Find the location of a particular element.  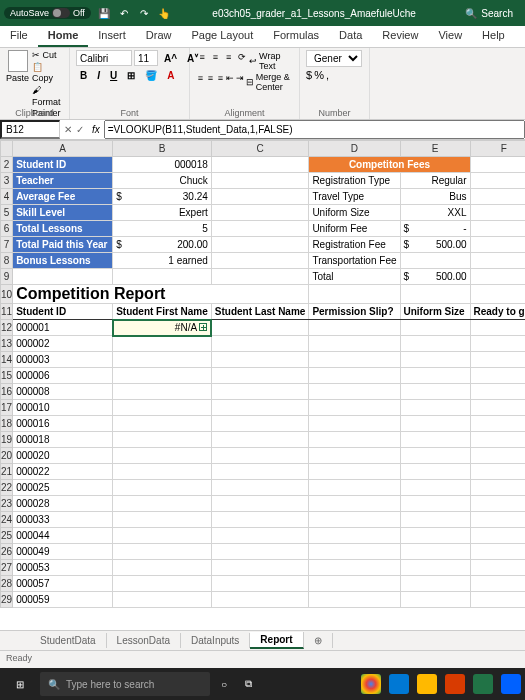

tab-insert: Insert is located at coordinates (112, 36).